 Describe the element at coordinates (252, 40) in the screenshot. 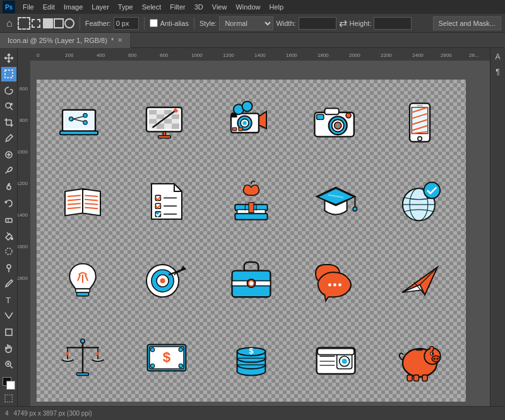

I see `tab-bar: Icon.ai @ 25% (Layer 1, RGB/8) * ✕` at that location.